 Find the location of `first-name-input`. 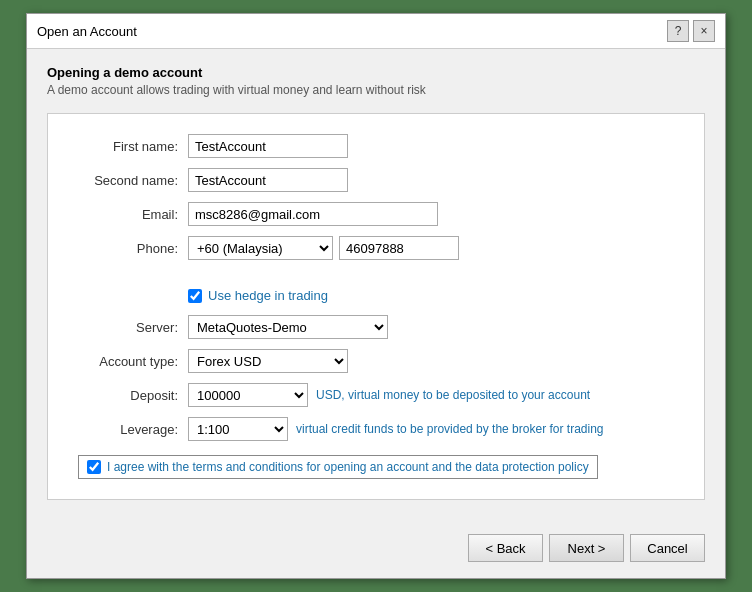

first-name-input is located at coordinates (268, 146).